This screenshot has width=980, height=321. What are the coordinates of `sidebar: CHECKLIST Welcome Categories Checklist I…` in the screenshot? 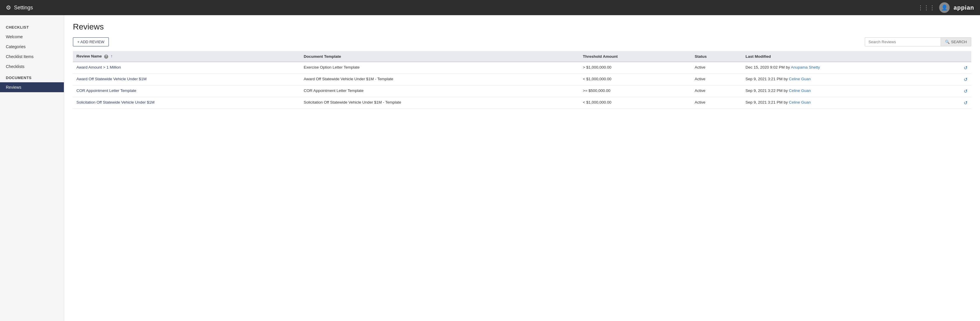 It's located at (32, 168).